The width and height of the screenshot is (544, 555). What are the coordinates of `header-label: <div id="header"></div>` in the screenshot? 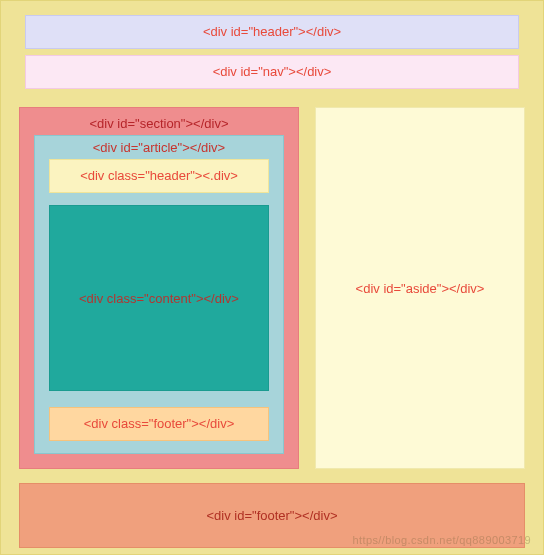 It's located at (272, 32).